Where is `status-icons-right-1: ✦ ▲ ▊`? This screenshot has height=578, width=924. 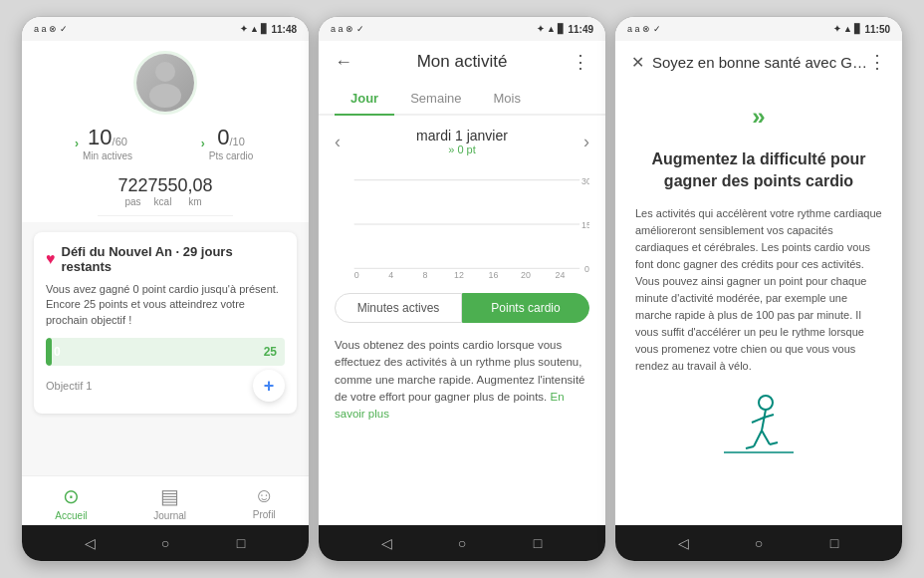
status-icons-right-1: ✦ ▲ ▊ is located at coordinates (255, 29).